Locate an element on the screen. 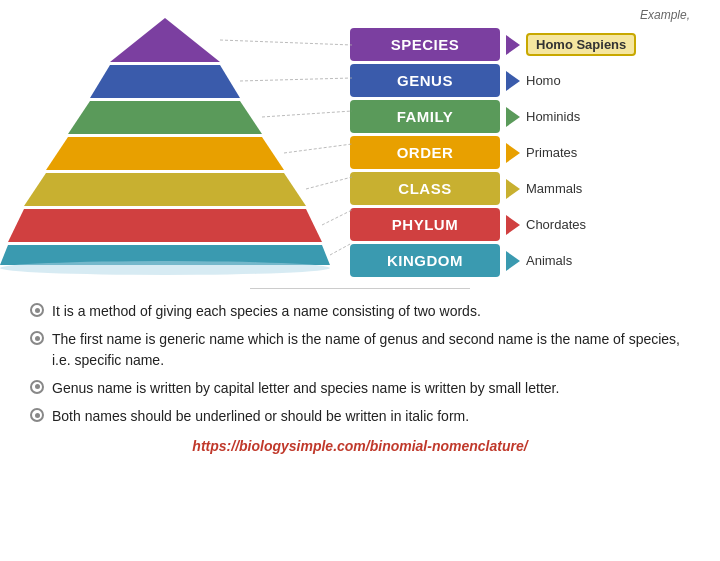  bullet-item-3: Genus name is written by capital letter … is located at coordinates (360, 388).